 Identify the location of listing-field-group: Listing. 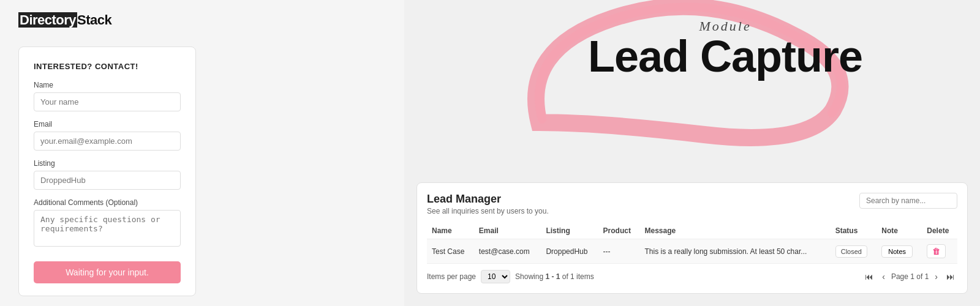
(107, 174).